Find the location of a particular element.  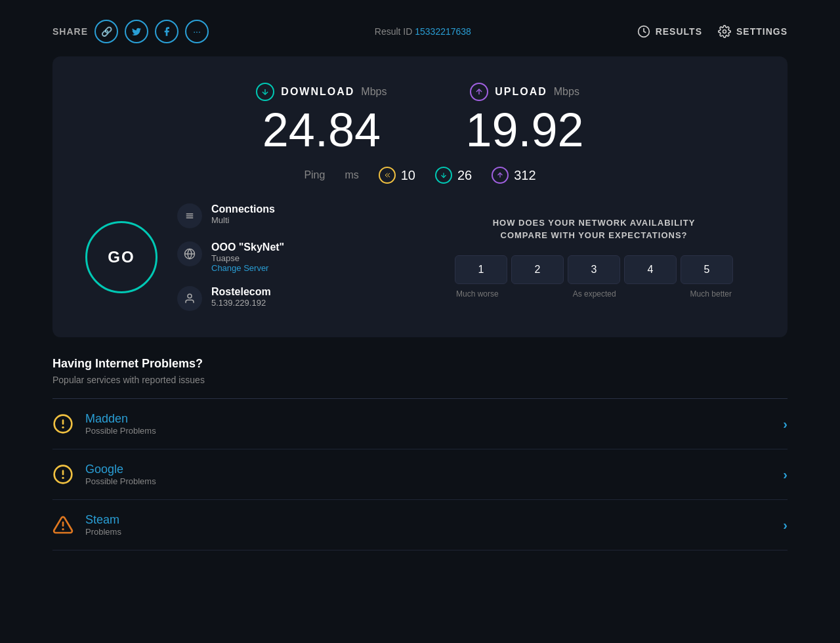

share-label: SHARE is located at coordinates (70, 31).